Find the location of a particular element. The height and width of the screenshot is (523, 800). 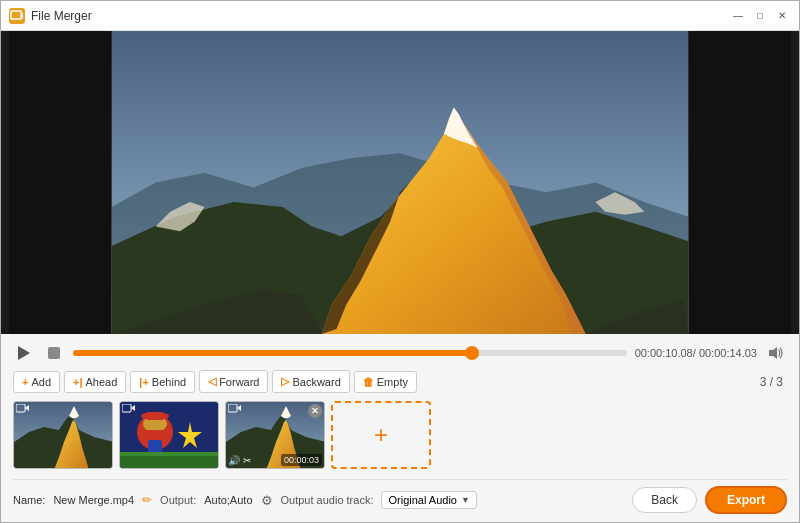

ahead-button: +| Ahead is located at coordinates (95, 382).